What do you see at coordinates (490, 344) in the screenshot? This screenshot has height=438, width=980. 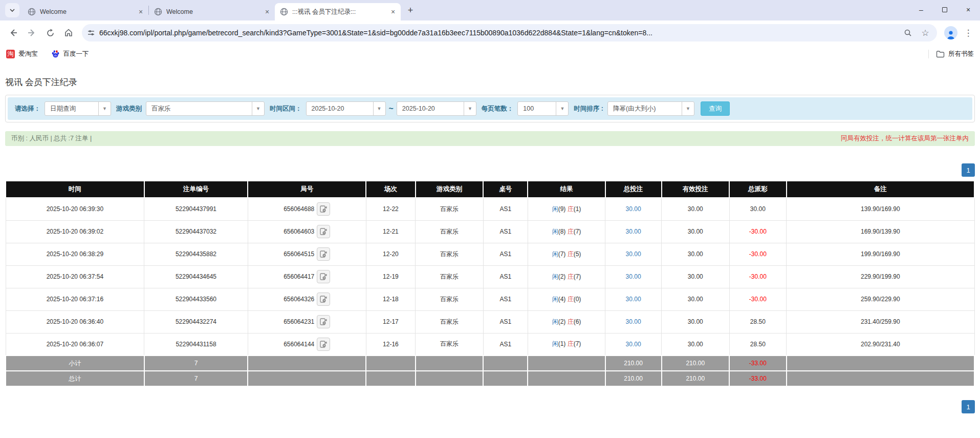 I see `table-row: 2025-10-20 06:36:07 522904431158 6560641…` at bounding box center [490, 344].